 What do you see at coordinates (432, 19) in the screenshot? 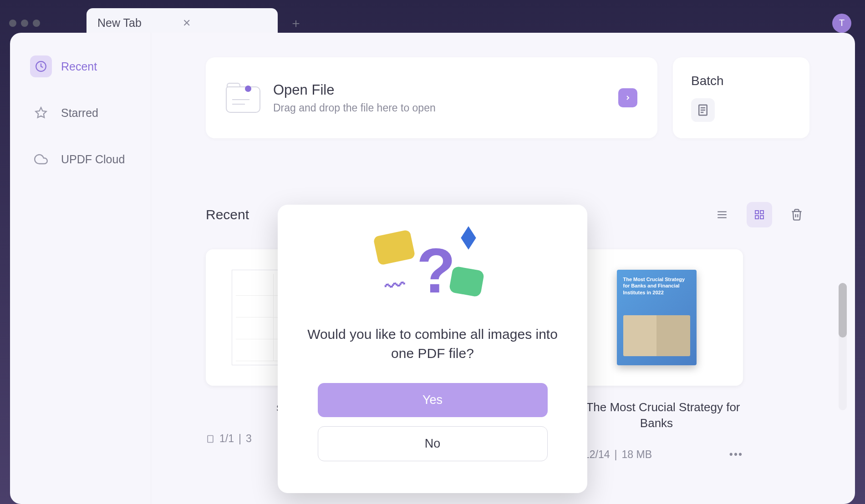
I see `window-titlebar: New Tab ✕ ＋ T` at bounding box center [432, 19].